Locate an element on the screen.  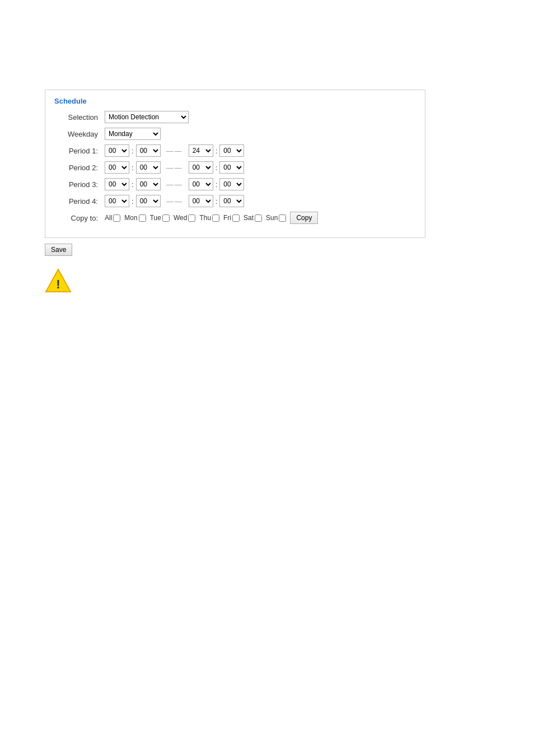
copy-sun-group: Sun is located at coordinates (277, 218).